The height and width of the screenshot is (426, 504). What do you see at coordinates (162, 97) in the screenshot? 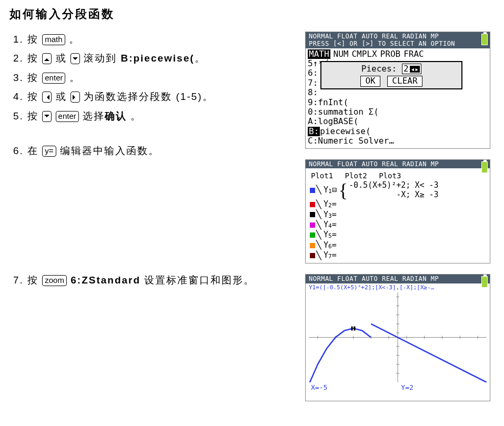
I see `step-4: 按 或 为函数选择分段数 (1-5)。` at bounding box center [162, 97].